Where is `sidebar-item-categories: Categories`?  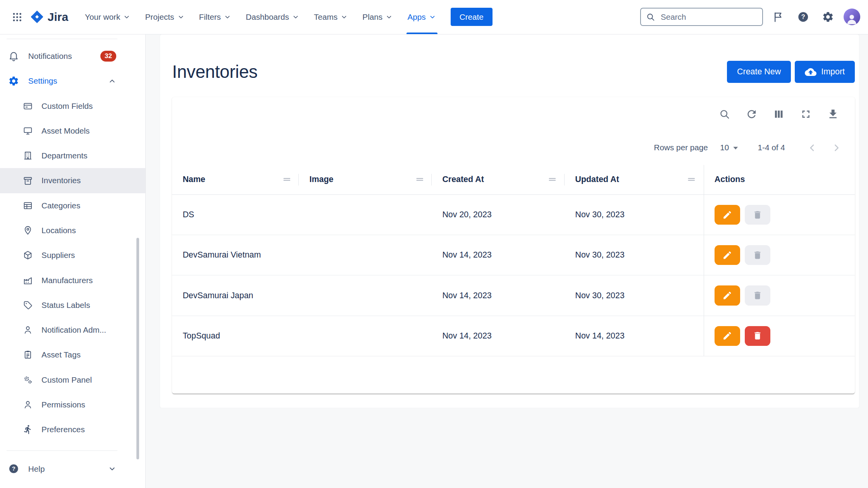 sidebar-item-categories: Categories is located at coordinates (73, 206).